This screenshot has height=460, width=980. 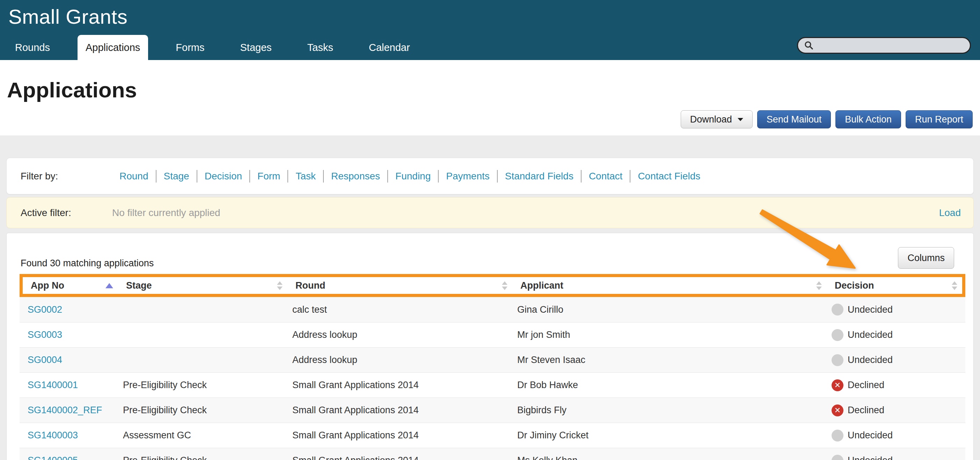 I want to click on tab-stages: Stages, so click(x=256, y=48).